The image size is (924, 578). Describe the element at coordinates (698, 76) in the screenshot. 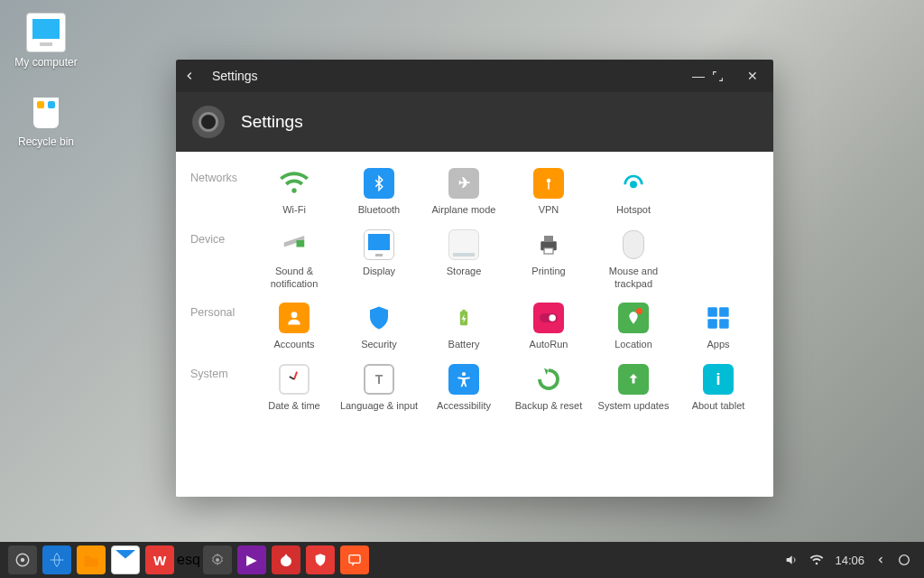

I see `minimize-button: —` at that location.